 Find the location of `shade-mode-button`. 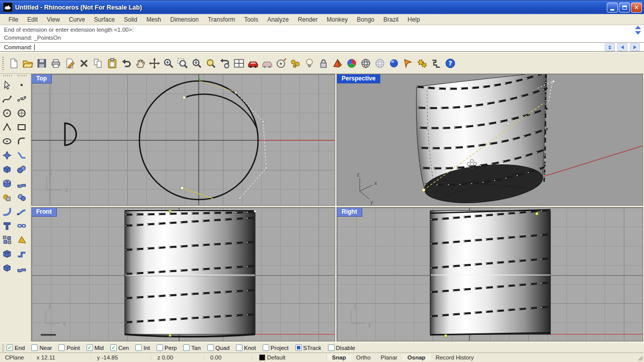

shade-mode-button is located at coordinates (338, 63).